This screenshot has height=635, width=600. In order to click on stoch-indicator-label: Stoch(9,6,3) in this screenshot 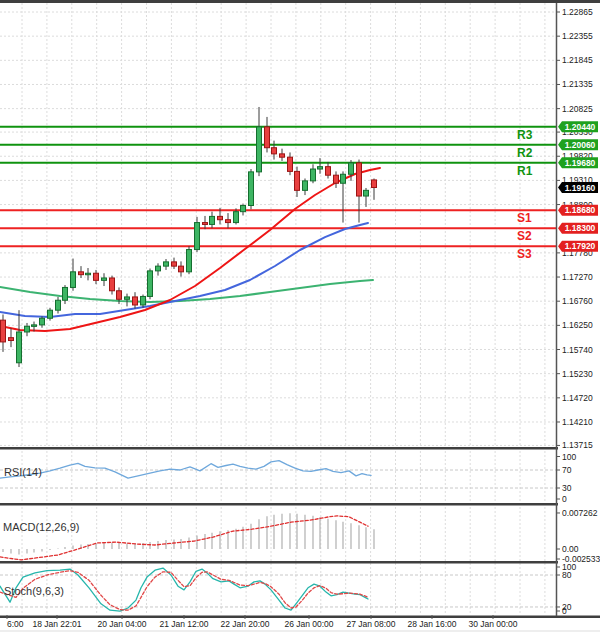, I will do `click(34, 591)`.